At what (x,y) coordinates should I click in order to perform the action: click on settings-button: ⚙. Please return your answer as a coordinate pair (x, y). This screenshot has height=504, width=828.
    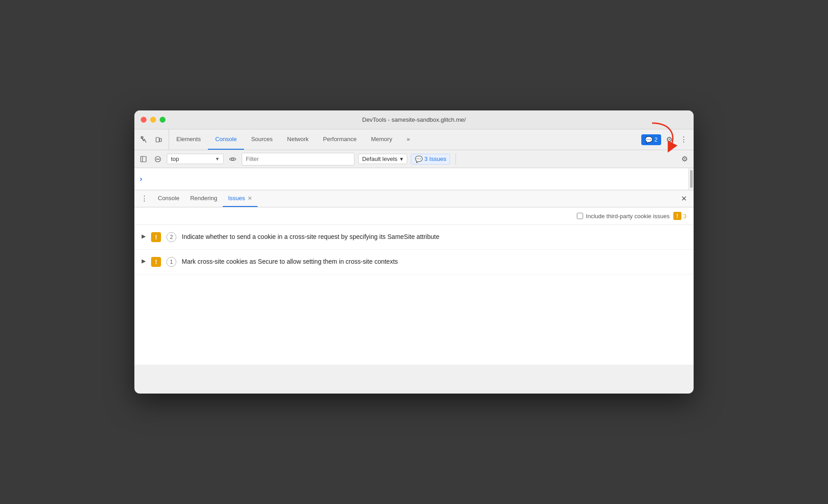
    Looking at the image, I should click on (669, 140).